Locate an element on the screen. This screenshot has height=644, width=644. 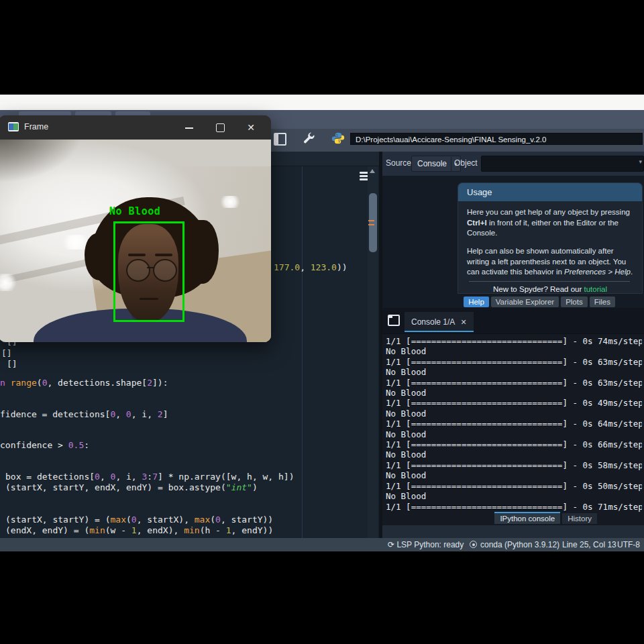
webcam-view: No Blood is located at coordinates (136, 241).